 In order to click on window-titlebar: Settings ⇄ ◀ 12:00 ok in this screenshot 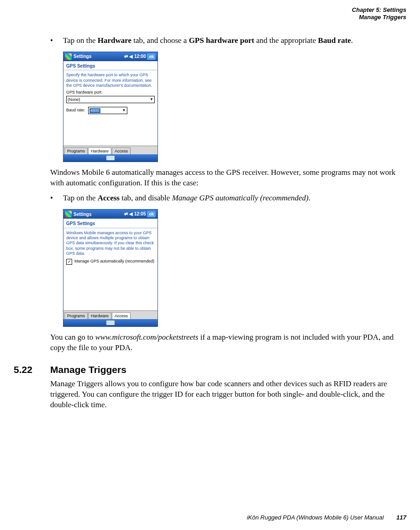, I will do `click(110, 57)`.